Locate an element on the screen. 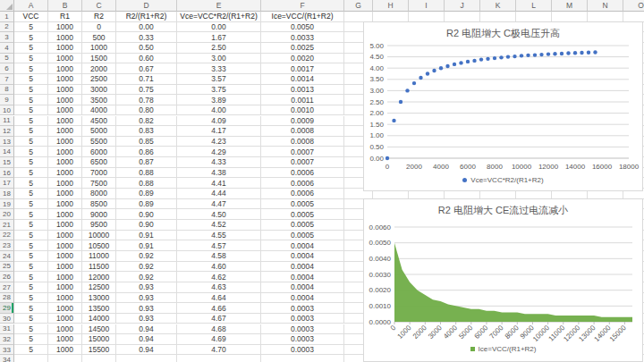 The image size is (644, 362). cell: 4.29 is located at coordinates (219, 152).